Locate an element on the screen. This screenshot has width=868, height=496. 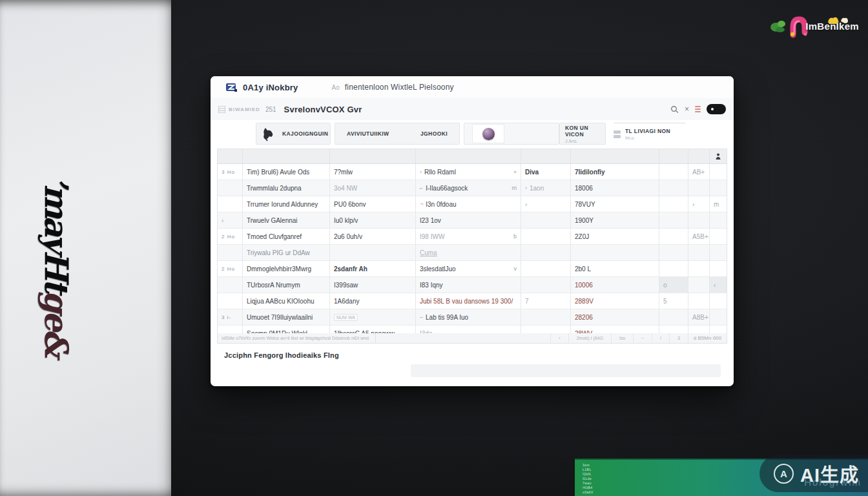
toolbar-filter-button: KAJOOIGNGUIN is located at coordinates (293, 134).